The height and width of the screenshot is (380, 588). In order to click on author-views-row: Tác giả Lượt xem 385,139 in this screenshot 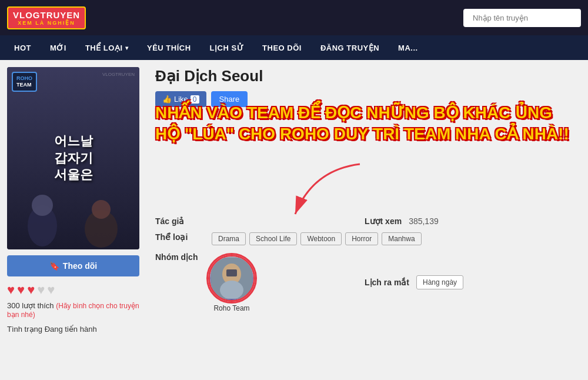, I will do `click(365, 221)`.